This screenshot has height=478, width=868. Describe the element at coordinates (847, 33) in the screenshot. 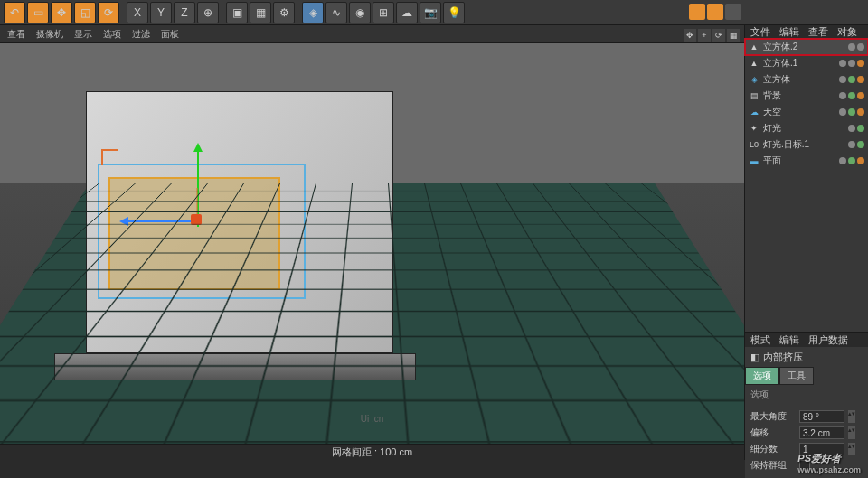

I see `obj-menu-object: 对象` at that location.